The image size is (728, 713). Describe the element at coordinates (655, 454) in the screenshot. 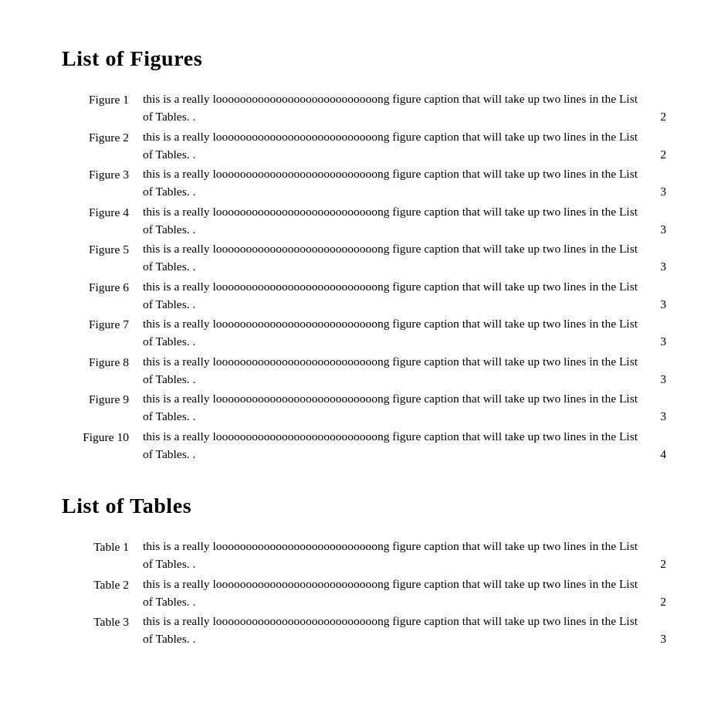

I see `entry-page: 4` at that location.